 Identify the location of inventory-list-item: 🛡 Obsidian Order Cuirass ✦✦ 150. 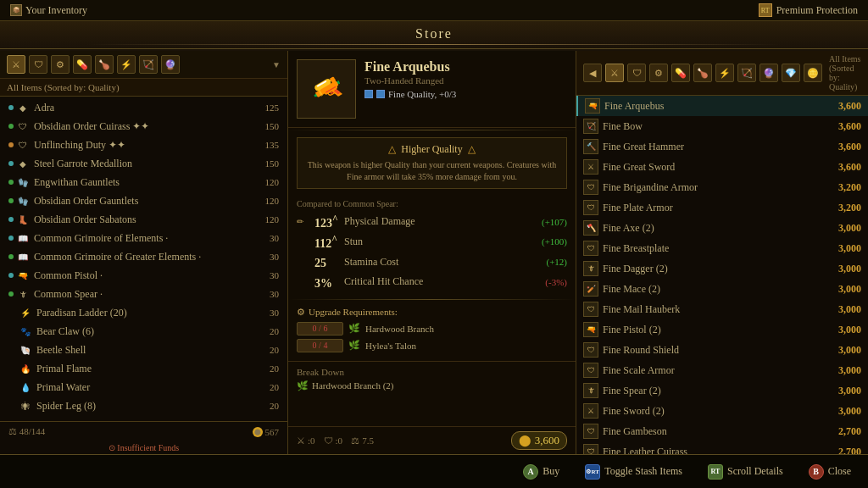
(144, 126).